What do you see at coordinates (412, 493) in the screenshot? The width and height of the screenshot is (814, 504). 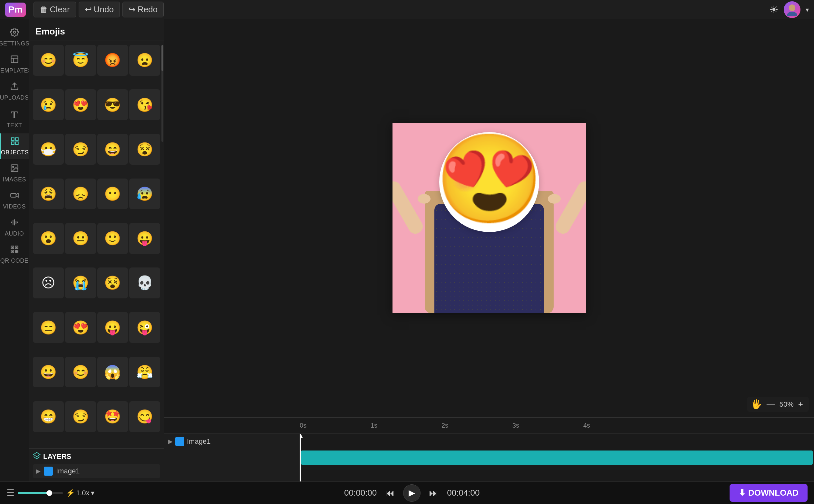 I see `play-button: ▶` at bounding box center [412, 493].